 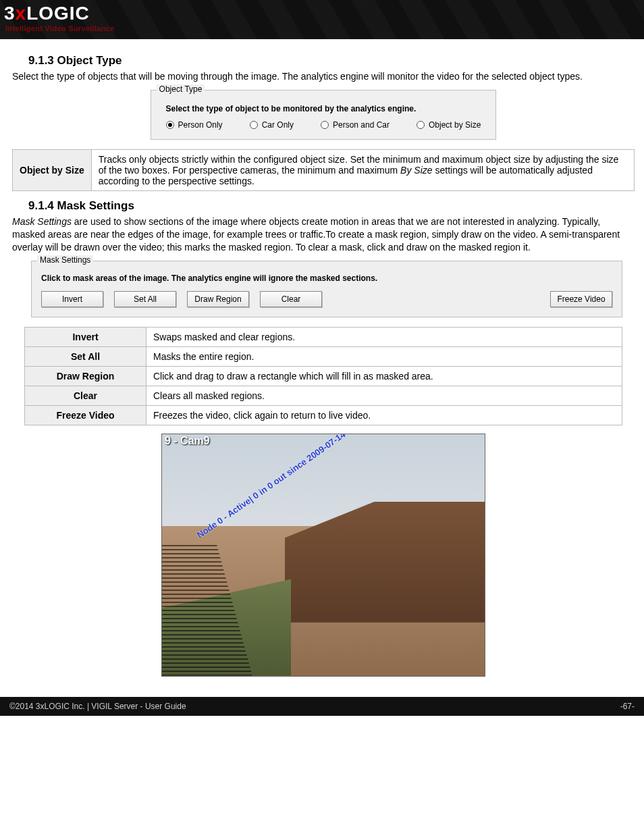 What do you see at coordinates (322, 706) in the screenshot?
I see `page-footer: ©2014 3xLOGIC Inc. | VIGIL Server - User…` at bounding box center [322, 706].